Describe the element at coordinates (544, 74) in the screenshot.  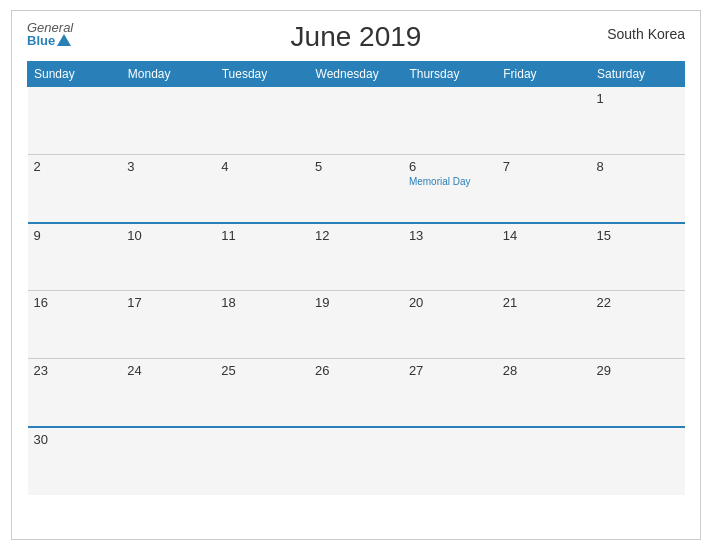
I see `header-friday: Friday` at that location.